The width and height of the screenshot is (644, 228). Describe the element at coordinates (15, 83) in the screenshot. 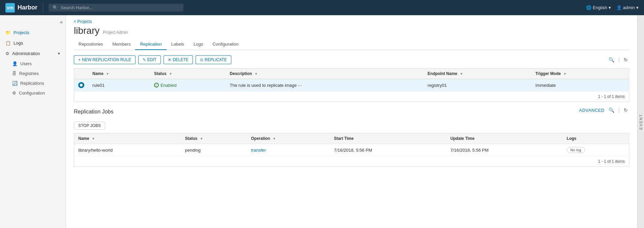

I see `replications-icon: 🔄` at that location.